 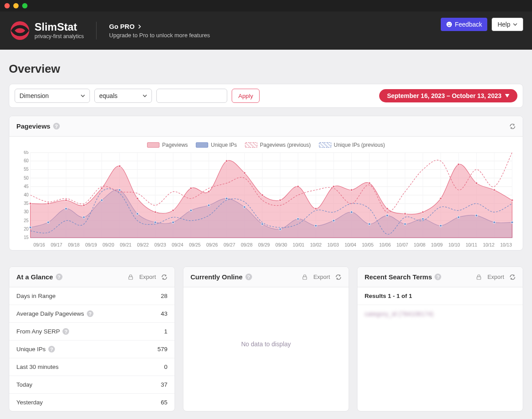 What do you see at coordinates (97, 31) in the screenshot?
I see `separator` at bounding box center [97, 31].